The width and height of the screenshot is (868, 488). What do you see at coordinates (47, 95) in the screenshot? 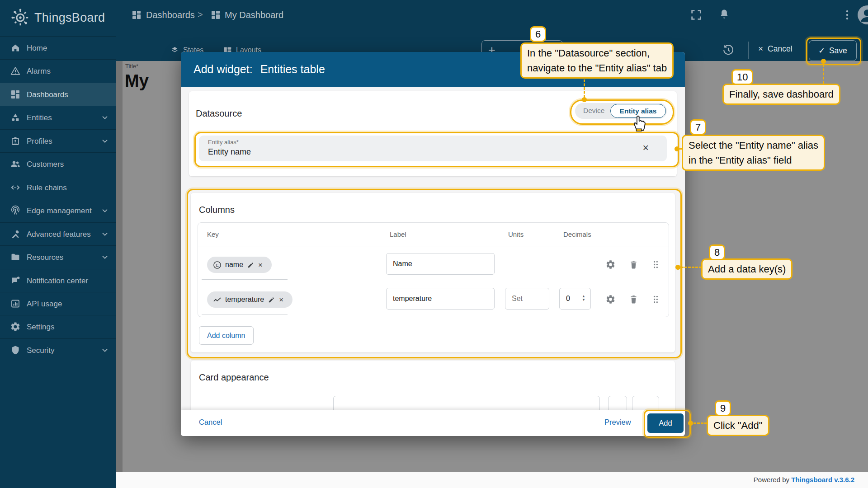
I see `sidebar-item-label: Dashboards` at bounding box center [47, 95].